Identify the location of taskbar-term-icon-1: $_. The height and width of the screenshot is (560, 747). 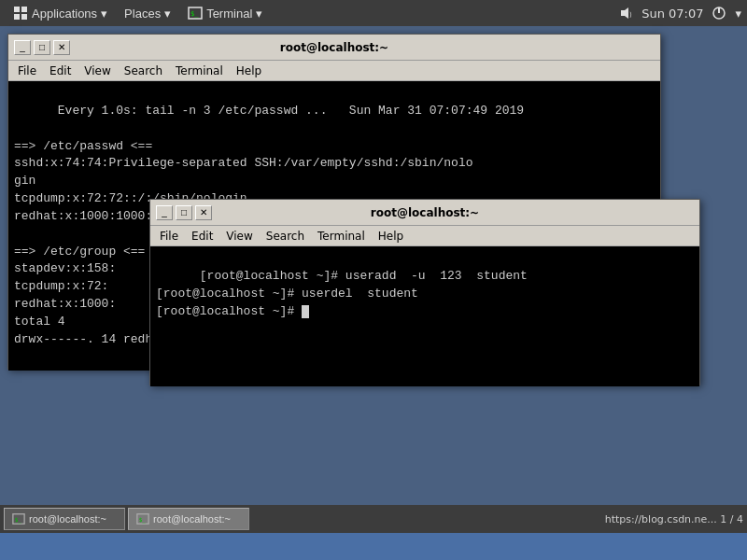
(19, 519).